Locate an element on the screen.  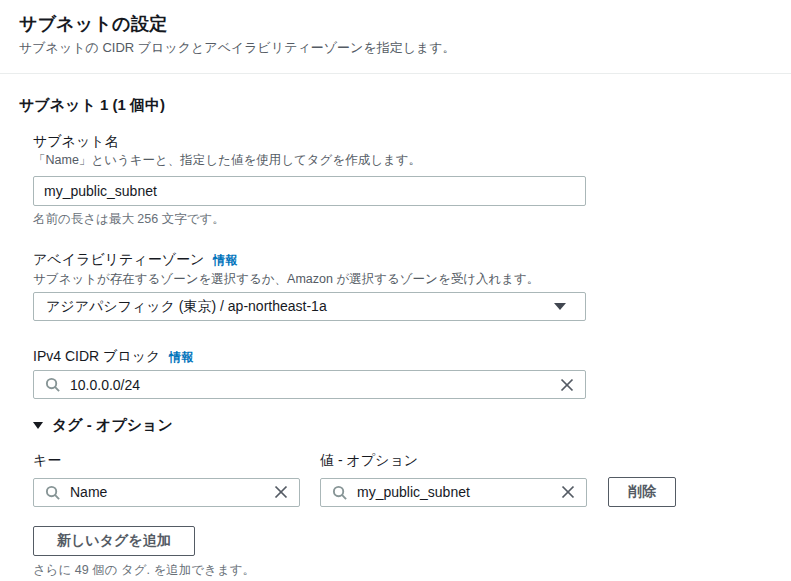
panel-header: サブネットの設定 サブネットの CIDR ブロックとアベイラビリティーゾーンを指… is located at coordinates (396, 37).